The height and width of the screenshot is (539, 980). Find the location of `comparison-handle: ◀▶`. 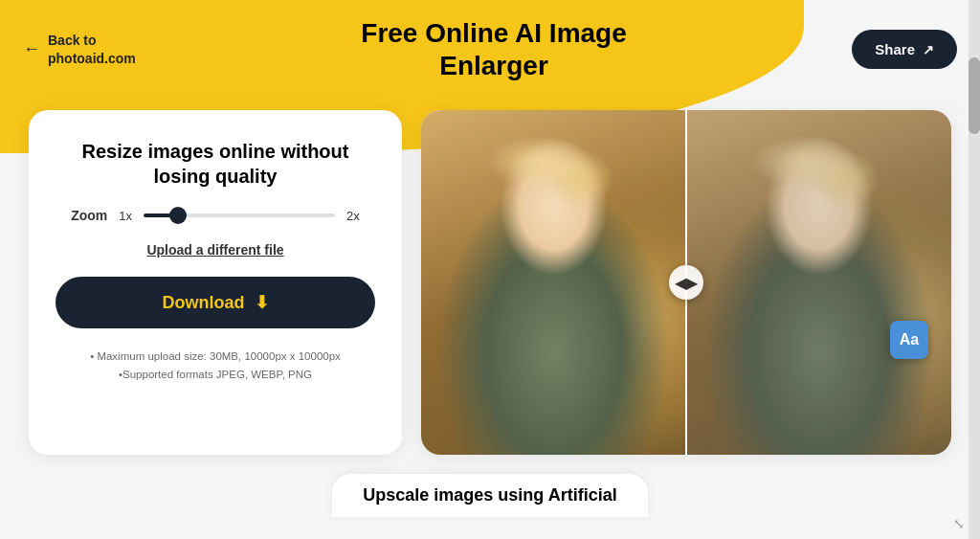

comparison-handle: ◀▶ is located at coordinates (686, 282).